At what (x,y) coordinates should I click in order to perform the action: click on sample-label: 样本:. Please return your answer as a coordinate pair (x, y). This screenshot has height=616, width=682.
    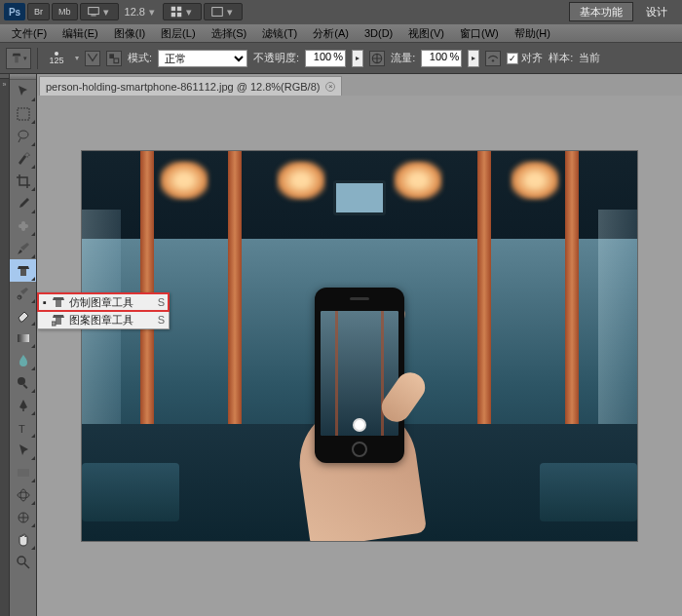
    Looking at the image, I should click on (561, 58).